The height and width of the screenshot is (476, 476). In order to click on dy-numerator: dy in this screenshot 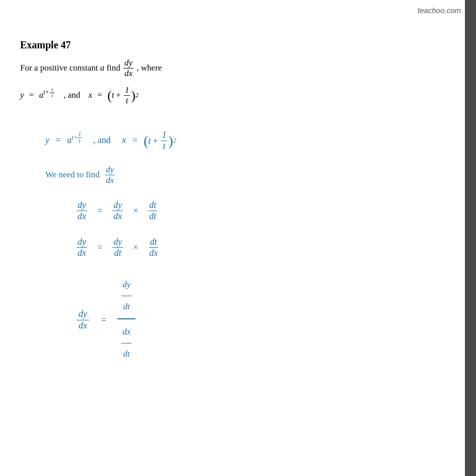, I will do `click(128, 63)`.